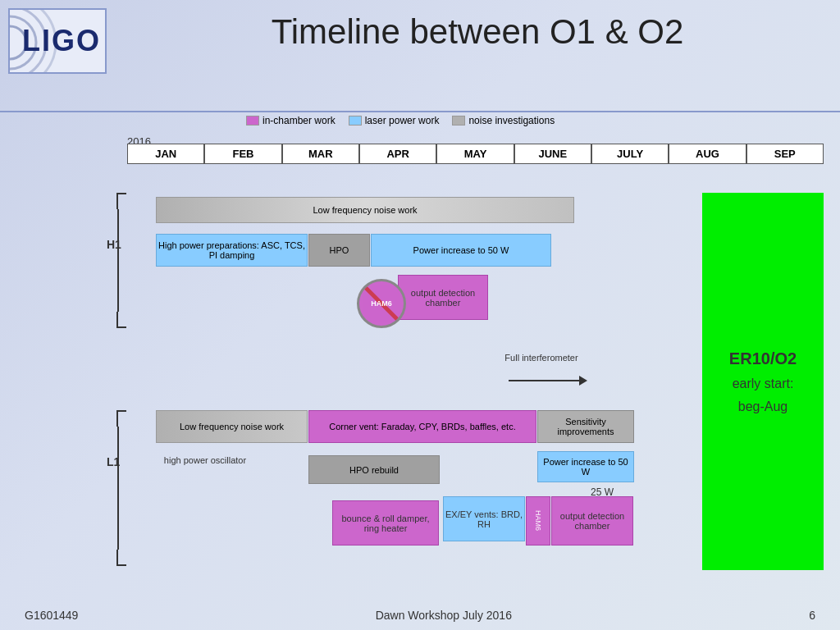  I want to click on full-ifo-arrow-line, so click(546, 381).